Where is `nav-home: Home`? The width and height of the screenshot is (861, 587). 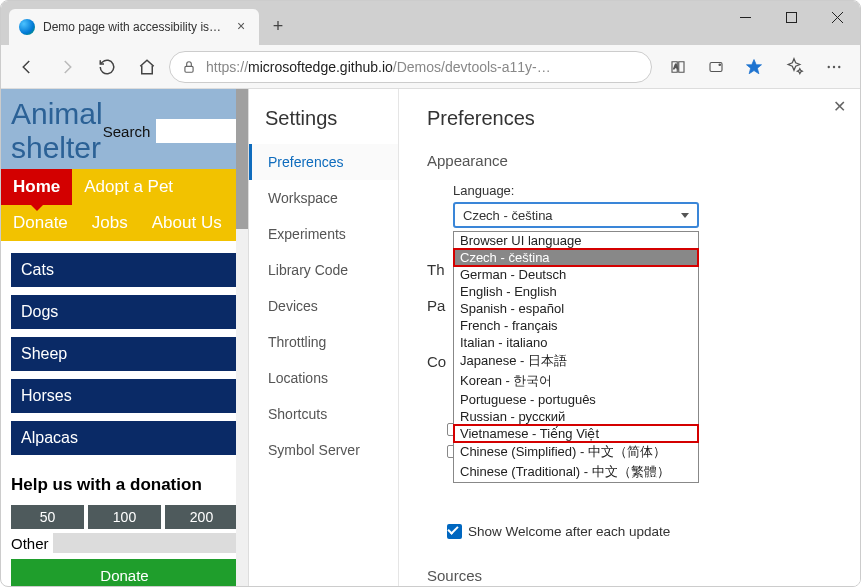
nav-home: Home is located at coordinates (36, 187).